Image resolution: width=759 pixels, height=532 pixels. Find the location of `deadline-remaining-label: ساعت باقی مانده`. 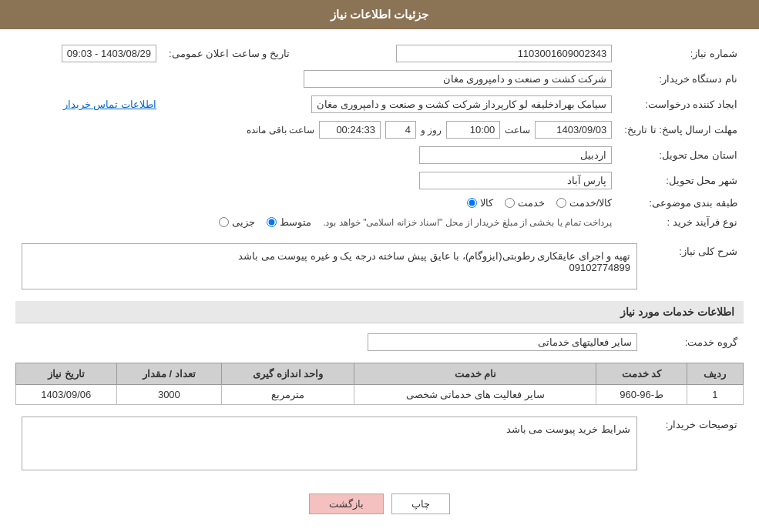

deadline-remaining-label: ساعت باقی مانده is located at coordinates (280, 130).